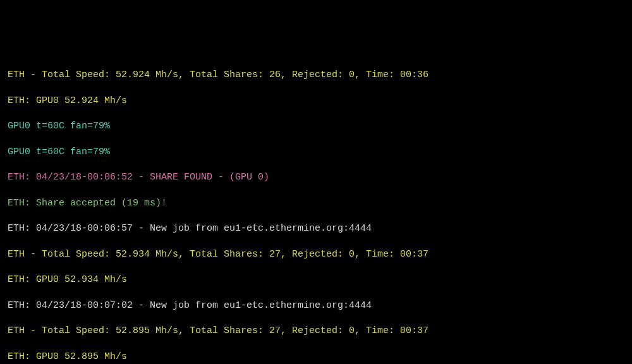 This screenshot has height=364, width=632. Describe the element at coordinates (316, 357) in the screenshot. I see `terminal-line: ETH: GPU0 52.895 Mh/s` at that location.